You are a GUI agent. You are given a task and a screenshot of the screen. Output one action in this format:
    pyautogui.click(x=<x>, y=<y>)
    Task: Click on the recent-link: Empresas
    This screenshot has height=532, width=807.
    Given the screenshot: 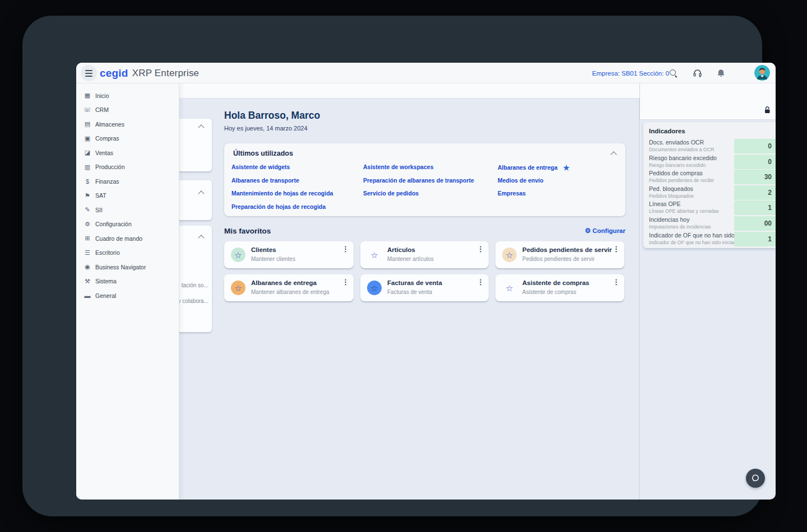 What is the action you would take?
    pyautogui.click(x=512, y=193)
    